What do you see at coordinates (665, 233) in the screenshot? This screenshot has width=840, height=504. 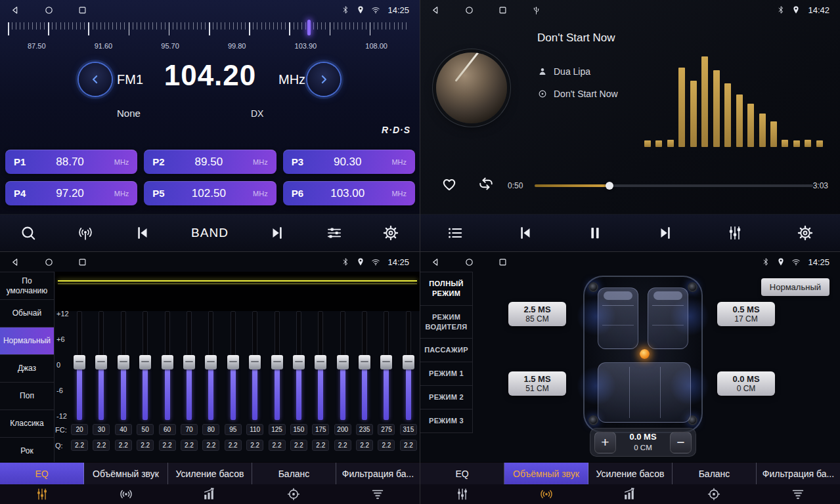 I see `next-track-button` at bounding box center [665, 233].